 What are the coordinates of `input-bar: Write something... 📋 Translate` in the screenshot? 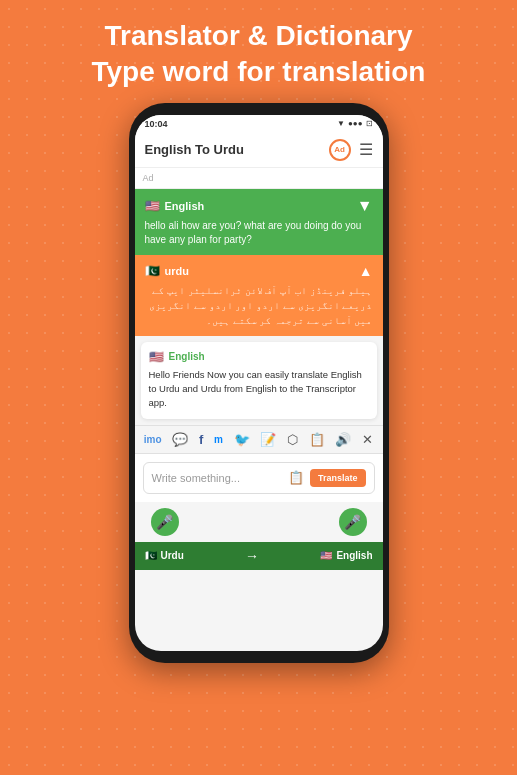 It's located at (259, 478).